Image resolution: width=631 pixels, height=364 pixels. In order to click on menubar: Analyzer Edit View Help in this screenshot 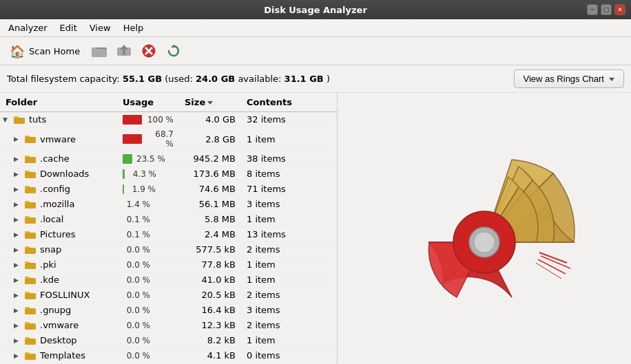, I will do `click(316, 28)`.